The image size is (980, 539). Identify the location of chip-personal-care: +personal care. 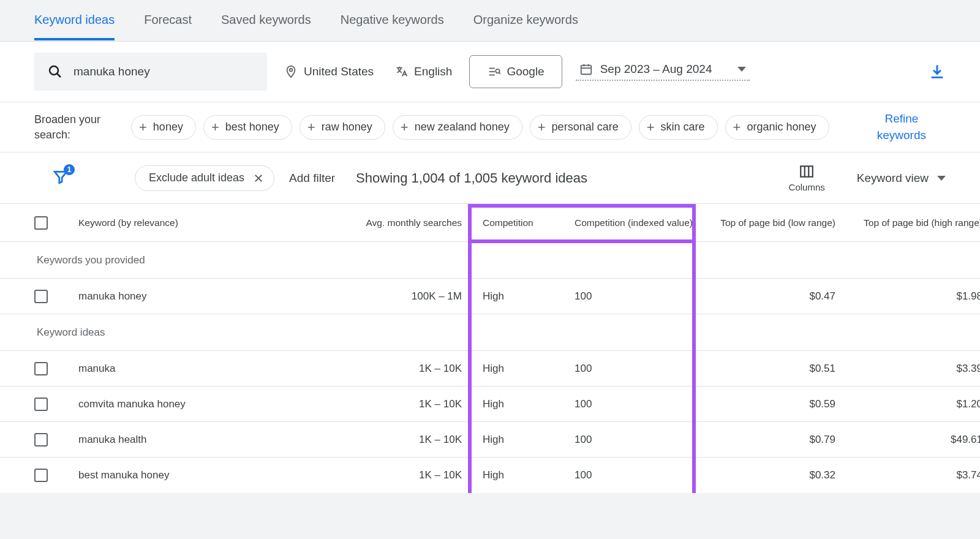
(581, 127).